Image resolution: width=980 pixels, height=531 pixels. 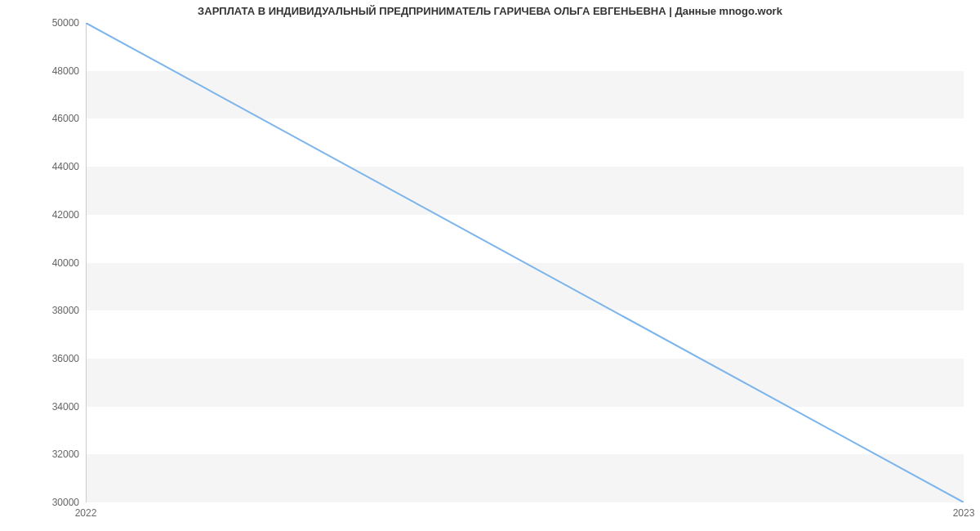 I want to click on y-tick-label: 30000, so click(x=65, y=502).